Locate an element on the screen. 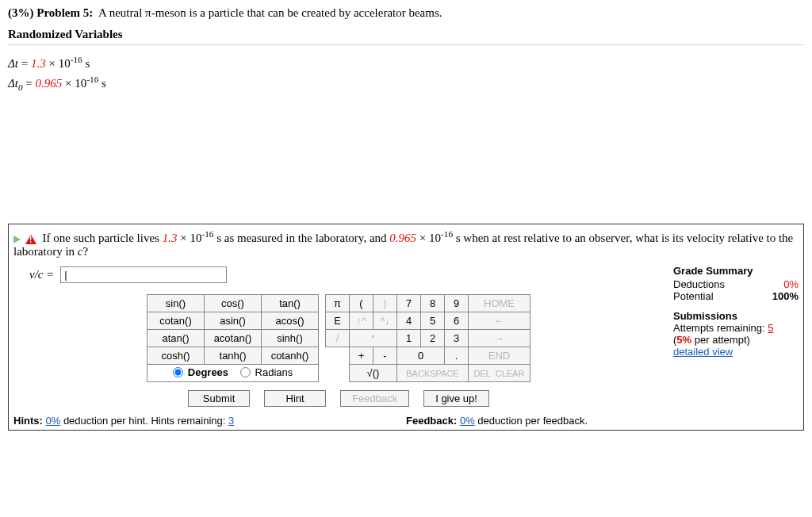 This screenshot has width=812, height=517. fn-acos: acos() is located at coordinates (290, 321).